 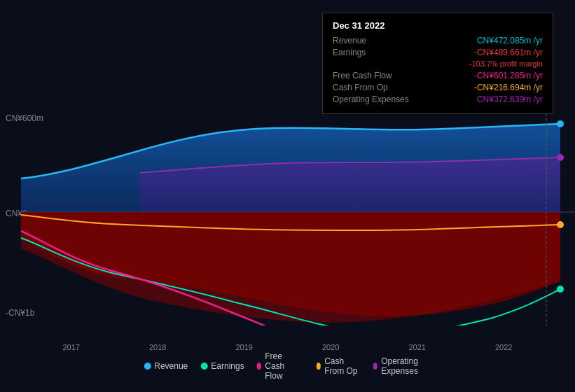 What do you see at coordinates (287, 366) in the screenshot?
I see `chart-legend: Revenue Earnings Free Cash Flow Cash Fro…` at bounding box center [287, 366].